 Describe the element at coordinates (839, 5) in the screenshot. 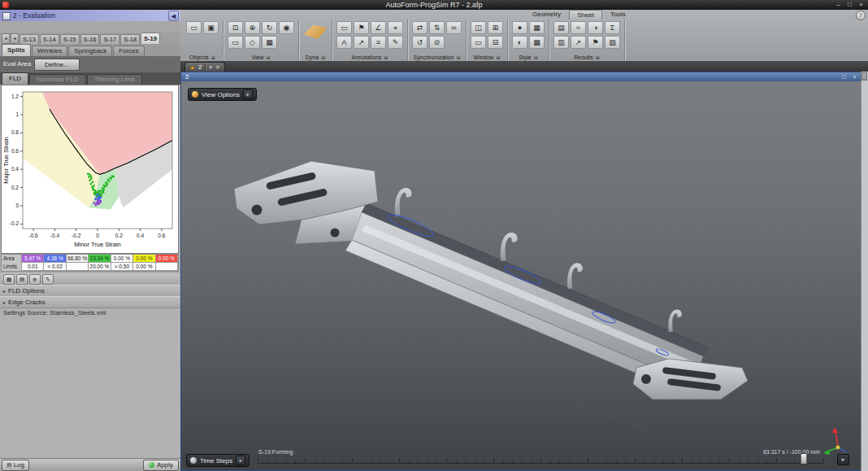

I see `minimize-button: –` at that location.